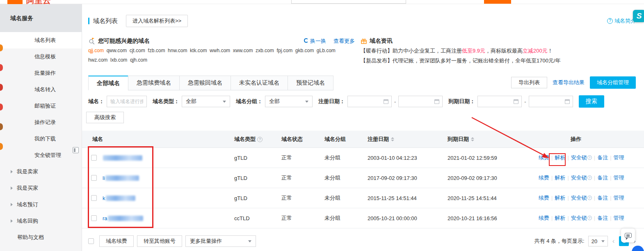  Describe the element at coordinates (500, 101) in the screenshot. I see `exp-date-start-input` at that location.